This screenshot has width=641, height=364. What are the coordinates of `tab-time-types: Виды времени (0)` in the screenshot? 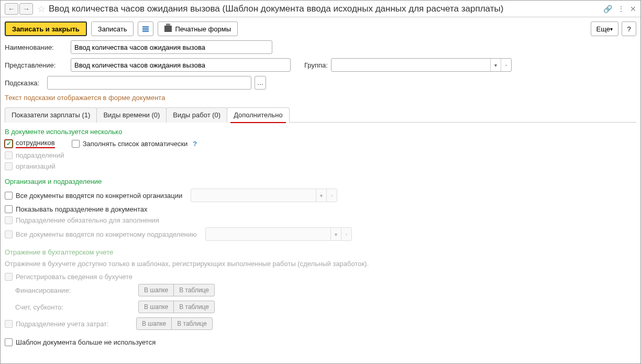 It's located at (131, 115).